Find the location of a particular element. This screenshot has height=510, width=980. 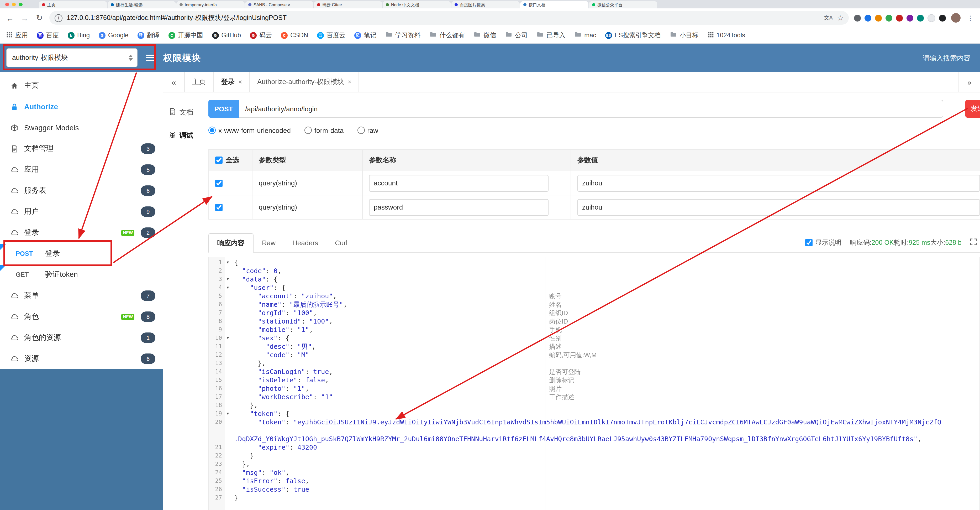

bookmark-item: 应用 is located at coordinates (17, 35).